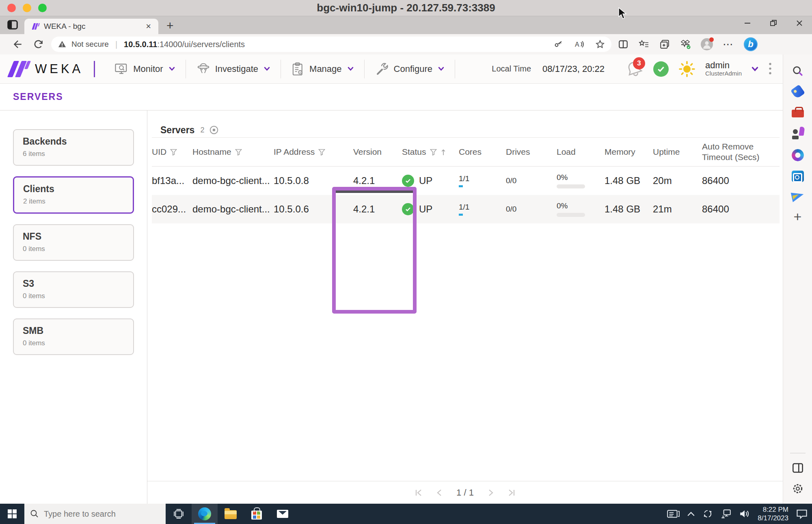 Image resolution: width=812 pixels, height=524 pixels. What do you see at coordinates (91, 26) in the screenshot?
I see `browser-tab: WEKA - bgc ×` at bounding box center [91, 26].